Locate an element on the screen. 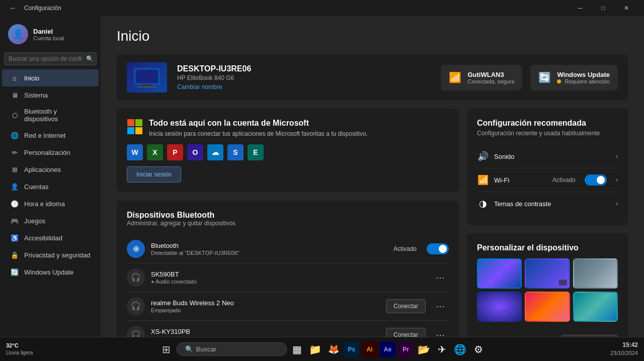  sidebar-label-privacidad: Privacidad y seguridad is located at coordinates (57, 255).